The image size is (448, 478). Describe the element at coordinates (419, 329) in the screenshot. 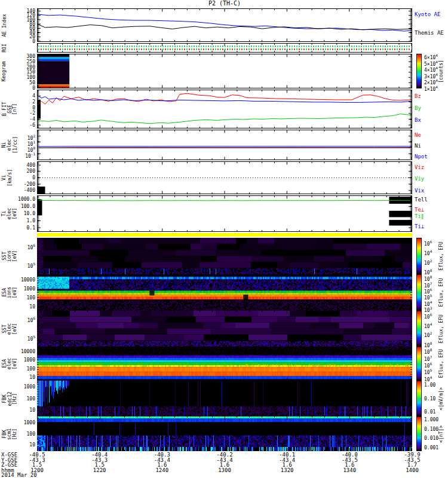

I see `colorbar-sst_elec` at that location.